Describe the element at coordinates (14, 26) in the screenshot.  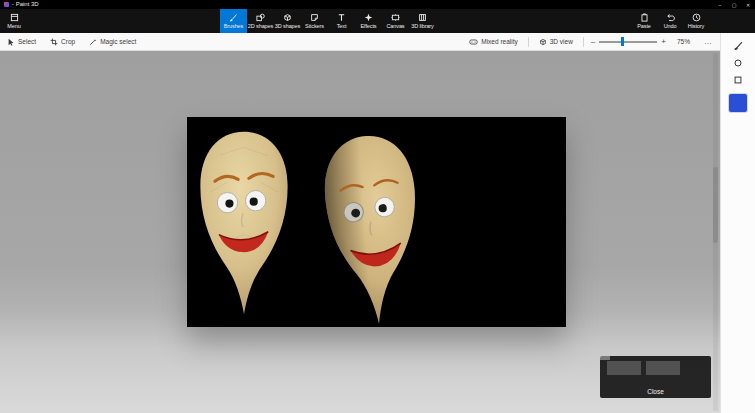
I see `menu-label: Menu` at that location.